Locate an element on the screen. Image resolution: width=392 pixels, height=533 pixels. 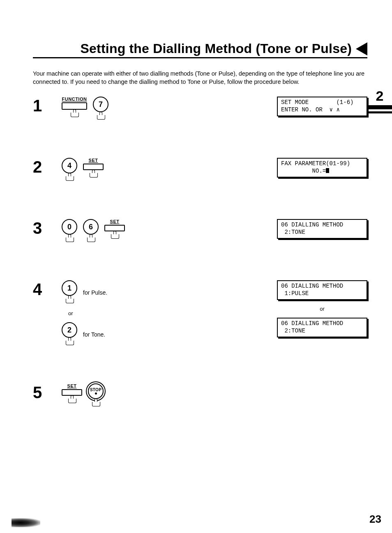
keypad-digit: 0 is located at coordinates (69, 227).